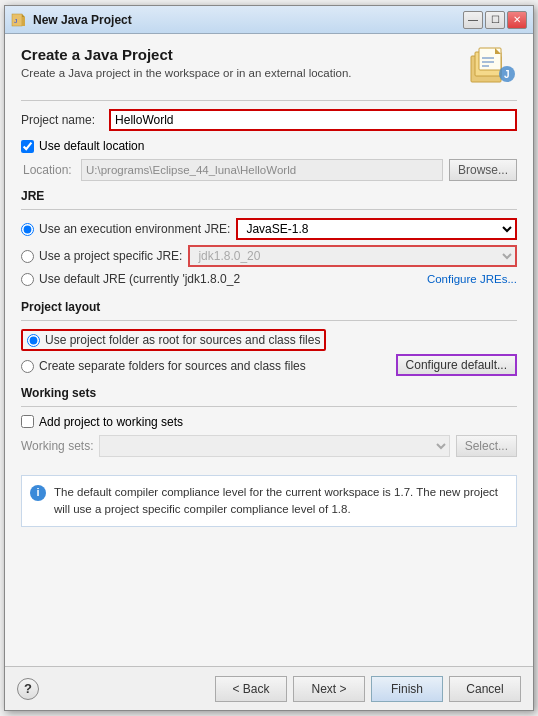 The width and height of the screenshot is (538, 716). What do you see at coordinates (245, 73) in the screenshot?
I see `page-subtitle: Create a Java project in the workspace o…` at bounding box center [245, 73].